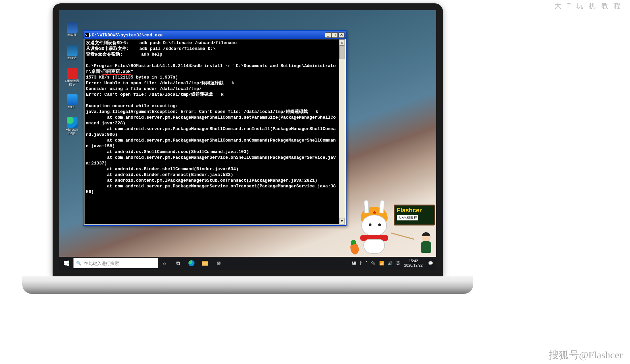  Describe the element at coordinates (72, 30) in the screenshot. I see `desktop-icon-this-pc: 此电脑` at that location.